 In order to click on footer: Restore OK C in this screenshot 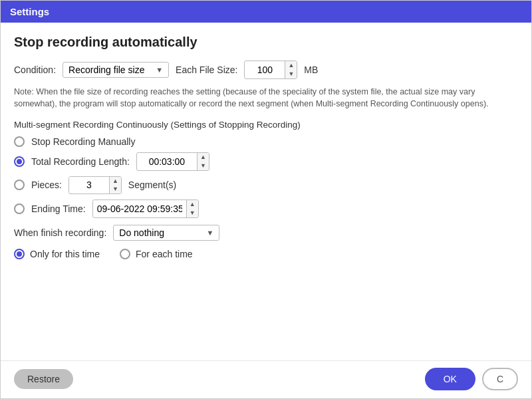, I will do `click(266, 379)`.